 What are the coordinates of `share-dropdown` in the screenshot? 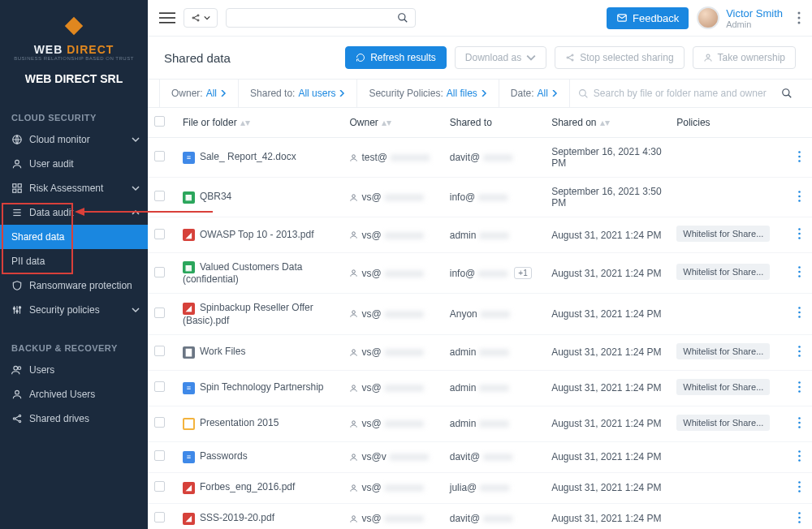 It's located at (201, 18).